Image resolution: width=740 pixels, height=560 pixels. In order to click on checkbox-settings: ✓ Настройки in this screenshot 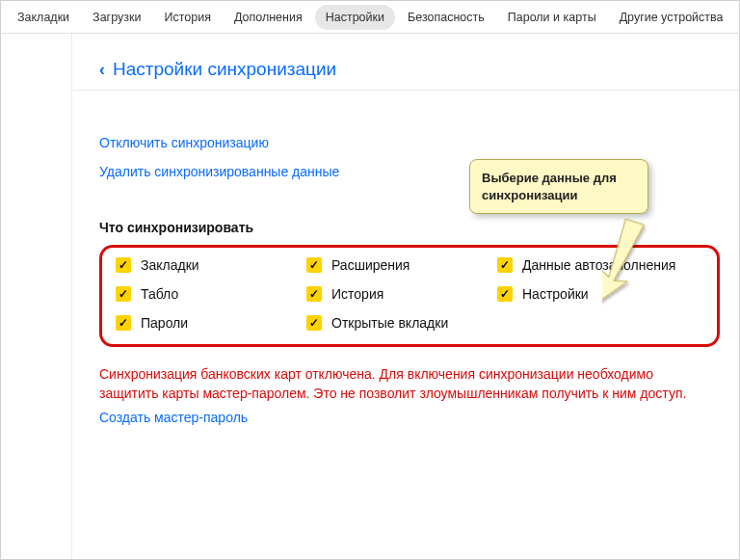, I will do `click(600, 294)`.